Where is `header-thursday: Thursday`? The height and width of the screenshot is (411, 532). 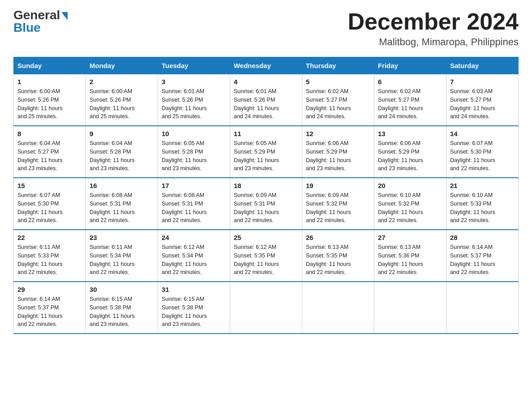
header-thursday: Thursday is located at coordinates (338, 66).